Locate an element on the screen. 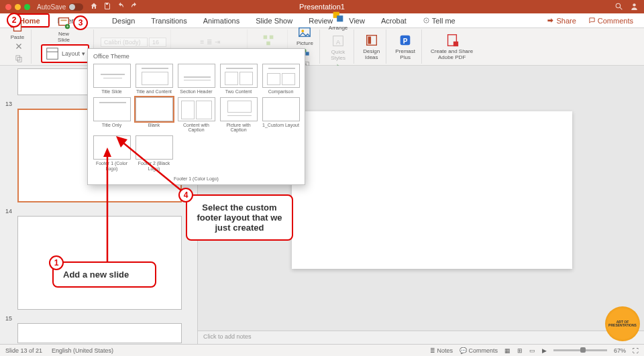  notes-pane: Click to add notes is located at coordinates (421, 337).